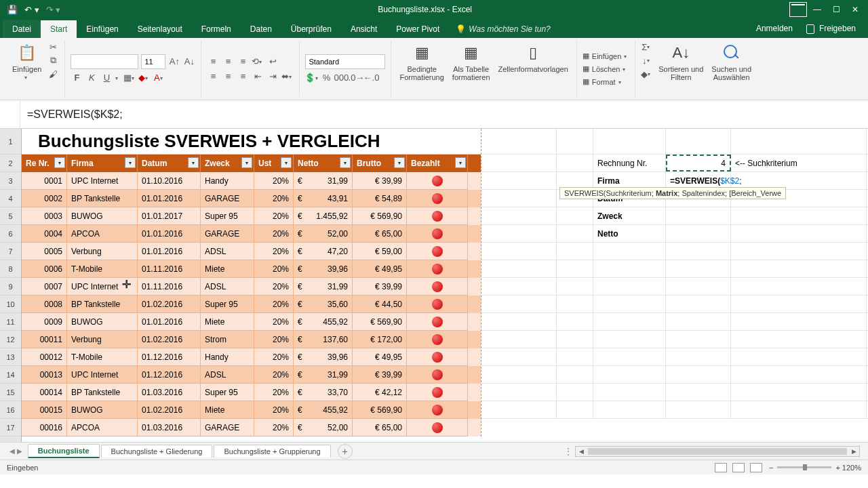 The width and height of the screenshot is (868, 488). Describe the element at coordinates (721, 468) in the screenshot. I see `normal-view-button` at that location.